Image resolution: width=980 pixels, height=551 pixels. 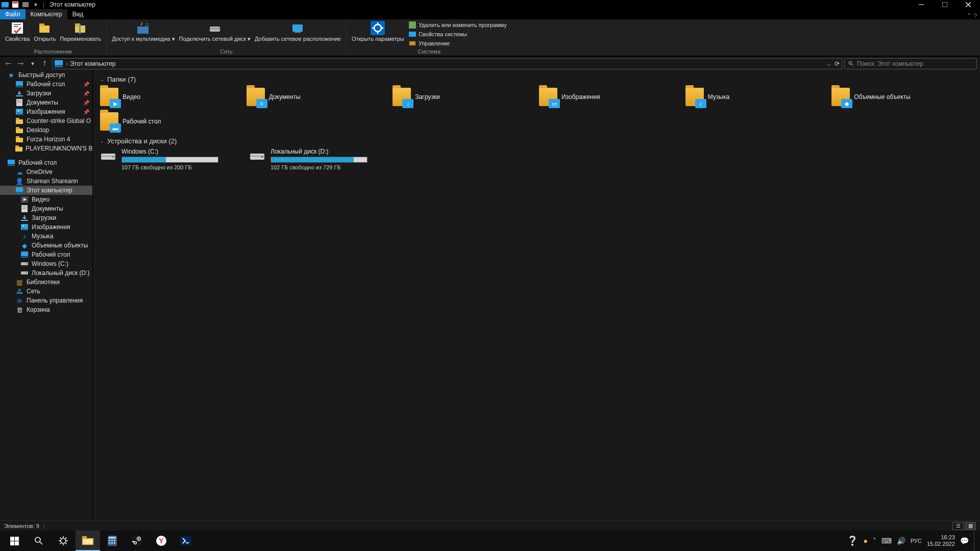 What do you see at coordinates (215, 31) in the screenshot?
I see `map-drive-button: Подключить сетевой диск ▾` at bounding box center [215, 31].